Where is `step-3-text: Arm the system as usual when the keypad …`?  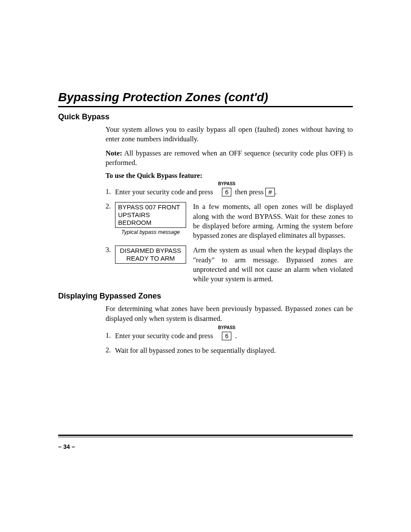 step-3-text: Arm the system as usual when the keypad … is located at coordinates (273, 264).